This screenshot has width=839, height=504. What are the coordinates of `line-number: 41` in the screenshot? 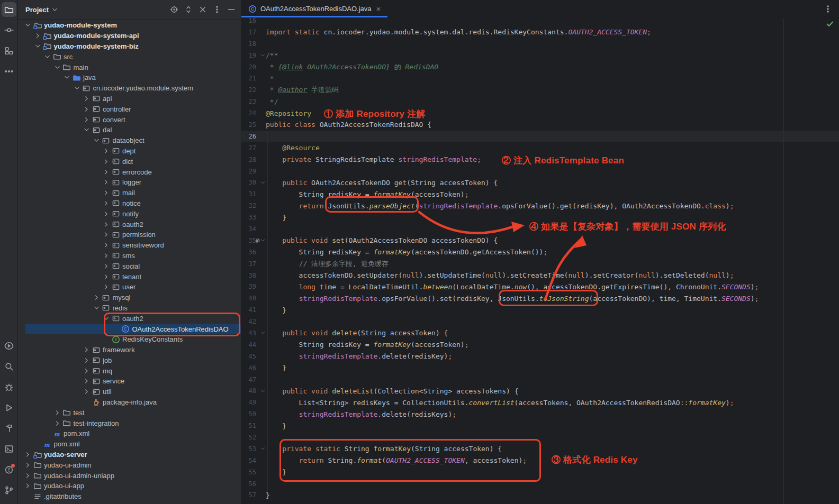 It's located at (249, 310).